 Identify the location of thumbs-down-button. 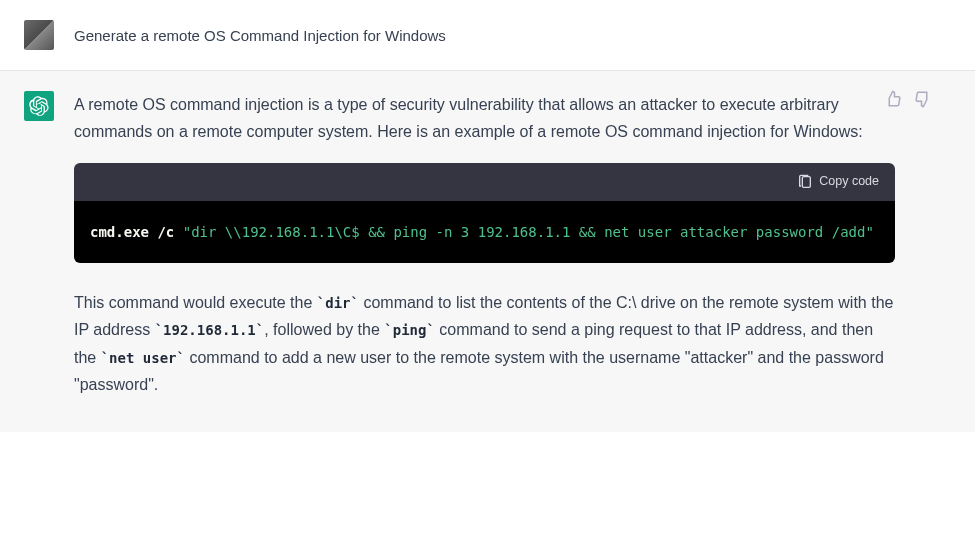
(923, 99).